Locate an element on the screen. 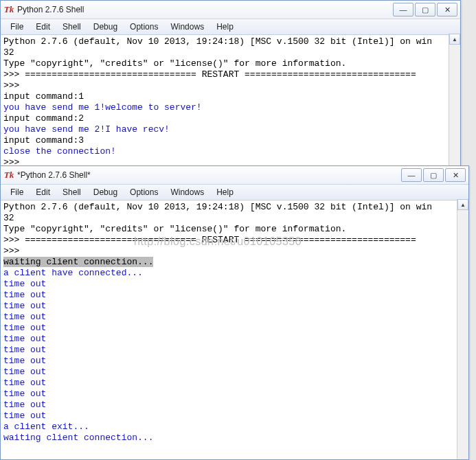  shell-line: you have send me 2!I have recv! is located at coordinates (231, 130).